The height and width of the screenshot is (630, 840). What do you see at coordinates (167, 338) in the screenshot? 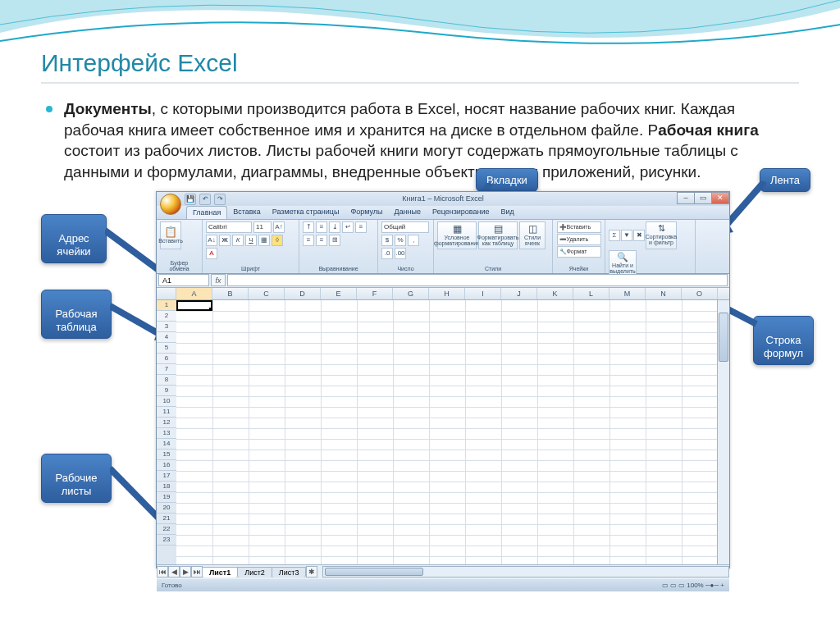
I see `row-header: 4` at bounding box center [167, 338].